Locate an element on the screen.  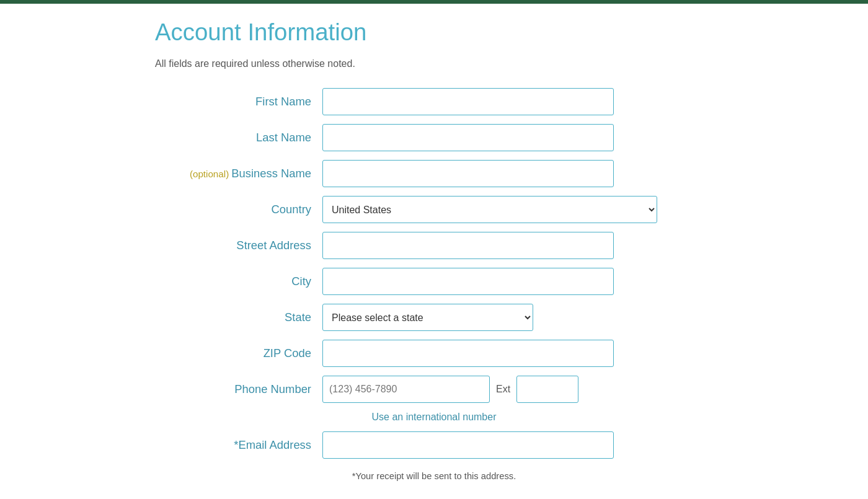
page-title: Account Information is located at coordinates (465, 32).